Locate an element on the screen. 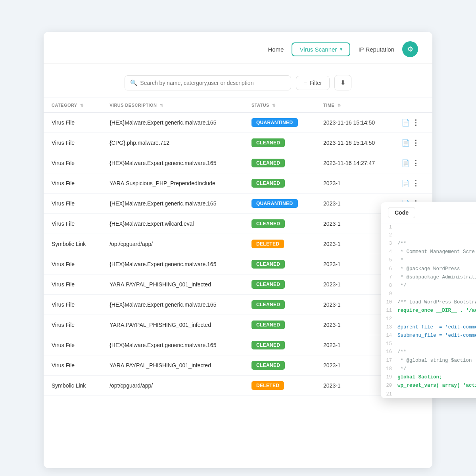 The height and width of the screenshot is (476, 476). filter-label: Filter is located at coordinates (316, 83).